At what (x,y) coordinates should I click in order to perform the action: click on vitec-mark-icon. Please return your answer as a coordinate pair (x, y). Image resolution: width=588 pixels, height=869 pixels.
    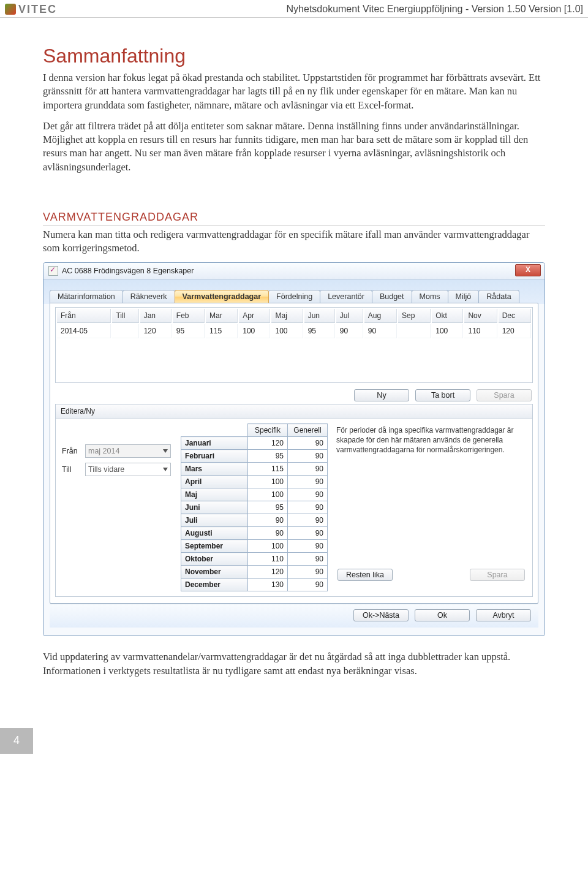
    Looking at the image, I should click on (10, 9).